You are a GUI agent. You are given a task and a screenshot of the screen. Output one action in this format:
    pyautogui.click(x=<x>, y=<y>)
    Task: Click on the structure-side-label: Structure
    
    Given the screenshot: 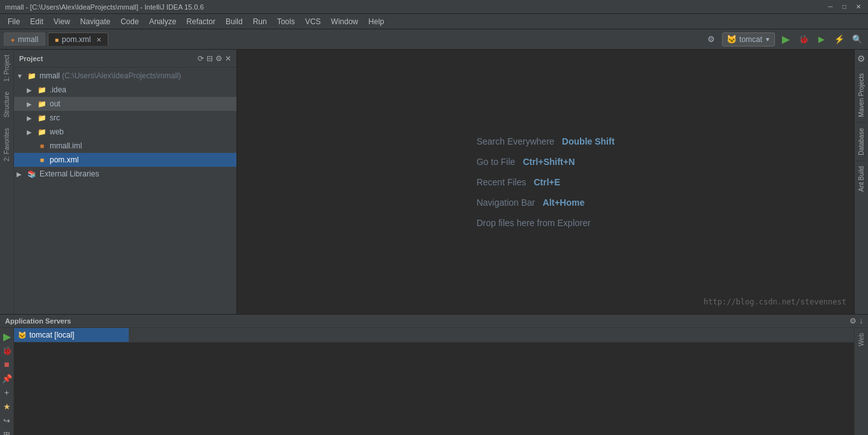 What is the action you would take?
    pyautogui.click(x=6, y=104)
    